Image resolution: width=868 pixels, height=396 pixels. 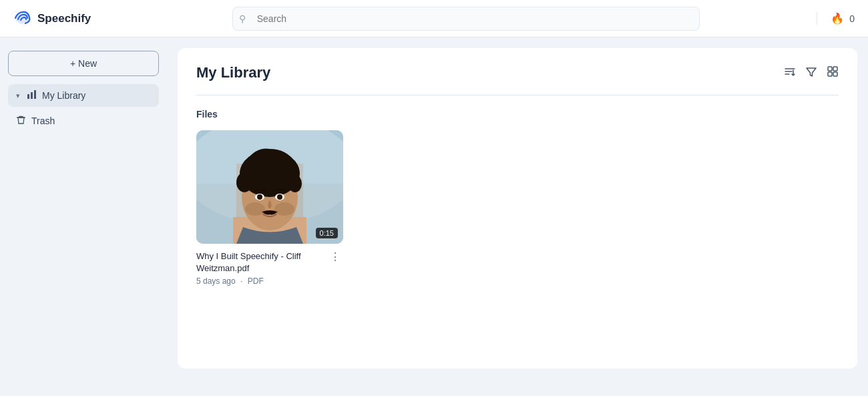 What do you see at coordinates (852, 19) in the screenshot?
I see `flame-count: 0` at bounding box center [852, 19].